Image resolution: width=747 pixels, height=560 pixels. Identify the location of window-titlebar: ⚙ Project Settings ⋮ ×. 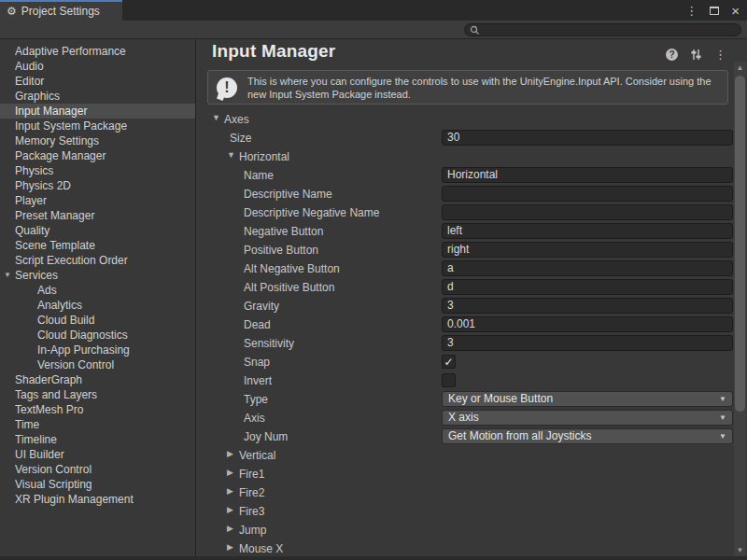
(374, 10).